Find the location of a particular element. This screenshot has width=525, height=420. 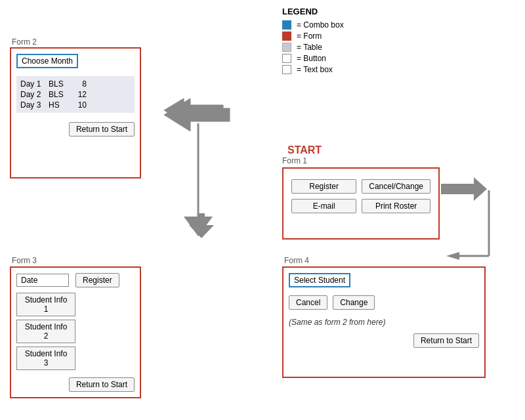

legend-item-button: = Button is located at coordinates (348, 58).